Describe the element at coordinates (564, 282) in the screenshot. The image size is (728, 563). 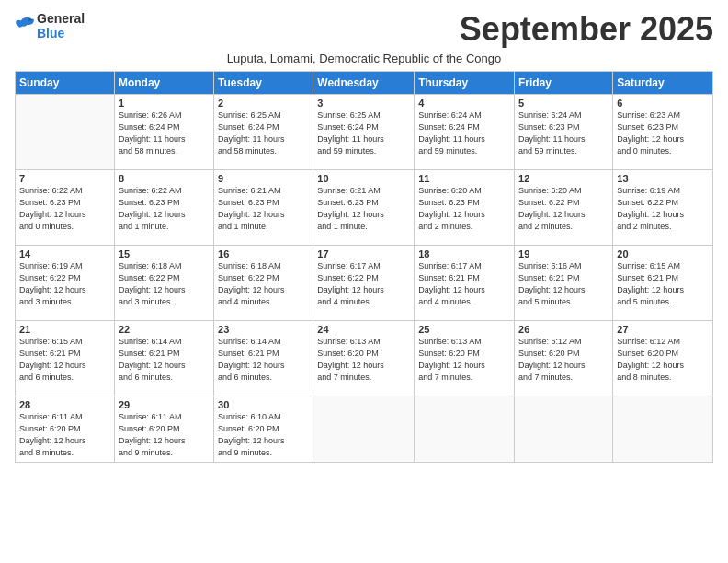
I see `calendar-cell: 19Sunrise: 6:16 AM Sunset: 6:21 PM Dayli…` at that location.